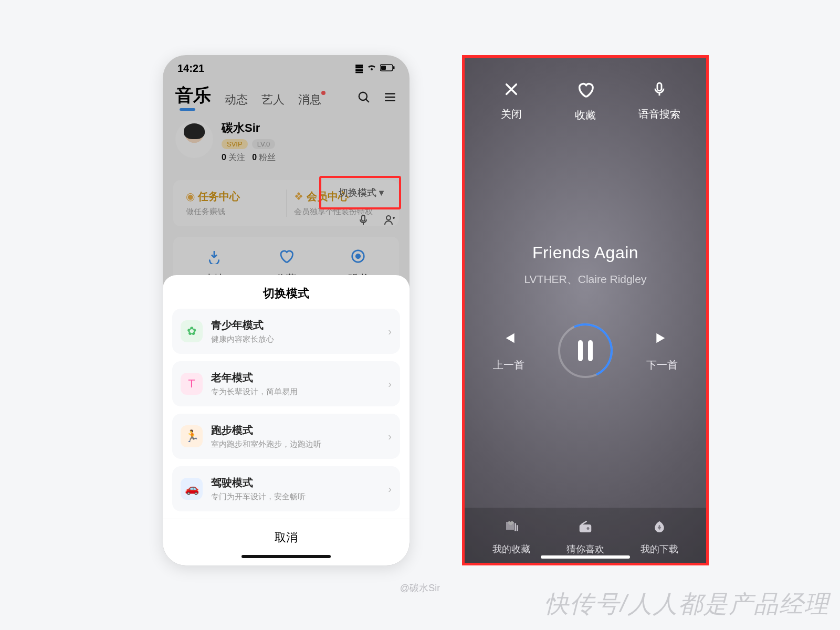  Describe the element at coordinates (585, 279) in the screenshot. I see `track-artist: LVTHER、Claire Ridgley` at that location.